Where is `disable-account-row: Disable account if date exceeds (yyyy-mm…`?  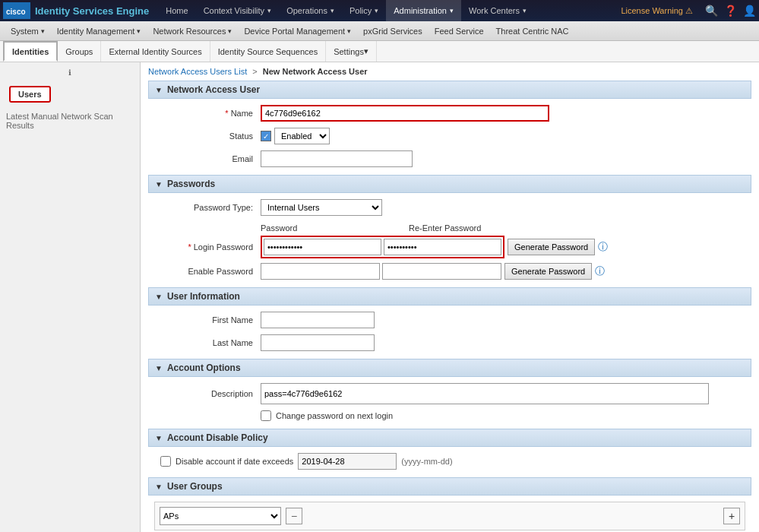
disable-account-row: Disable account if date exceeds (yyyy-mm… is located at coordinates (450, 461).